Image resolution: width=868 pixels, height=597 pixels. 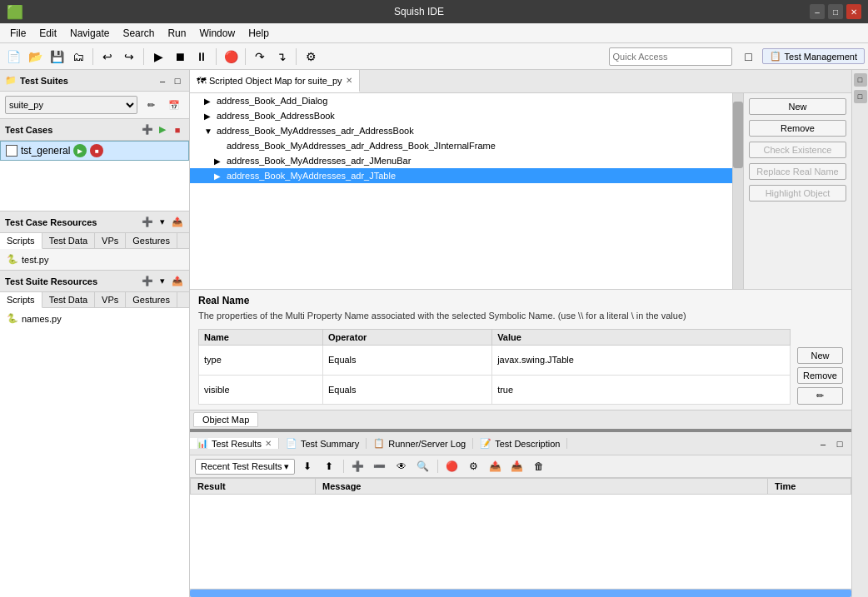 I want to click on tree-item-my-addresses: ▼ address_Book_MyAddresses_adr_AddressBo…, so click(x=461, y=131).